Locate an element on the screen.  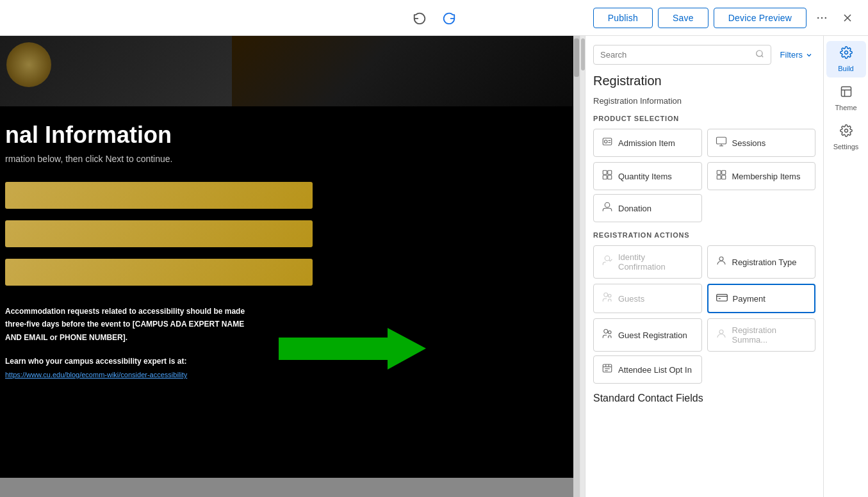
identity-confirmation-card: Identity Confirmation is located at coordinates (648, 262).